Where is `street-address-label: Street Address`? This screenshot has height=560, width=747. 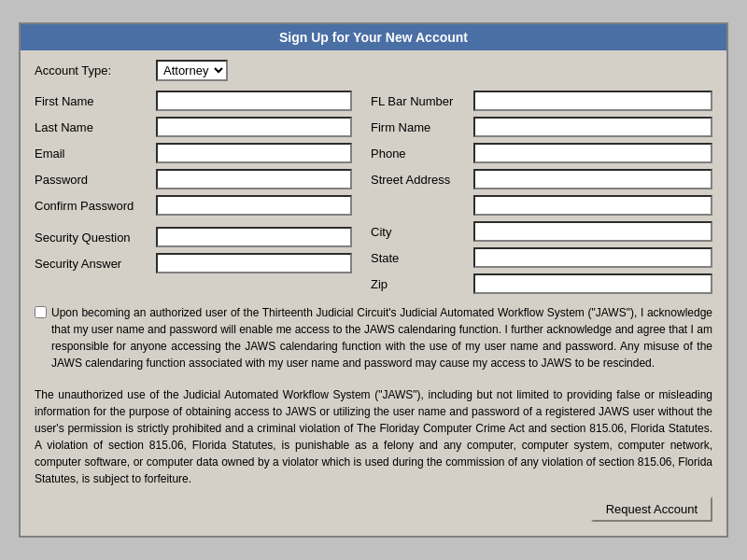 street-address-label: Street Address is located at coordinates (422, 179).